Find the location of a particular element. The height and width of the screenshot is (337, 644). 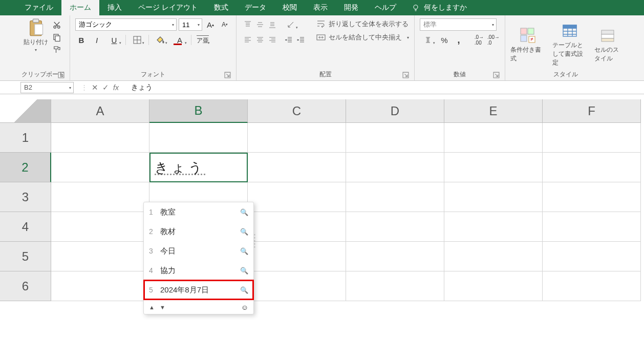

cell-A5 is located at coordinates (100, 257).